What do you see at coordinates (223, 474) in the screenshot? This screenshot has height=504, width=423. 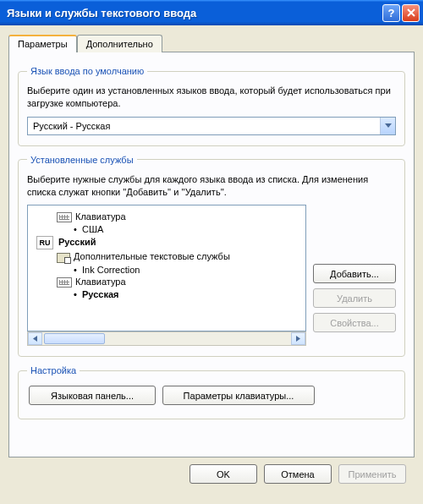 I see `ok-button: OK` at bounding box center [223, 474].